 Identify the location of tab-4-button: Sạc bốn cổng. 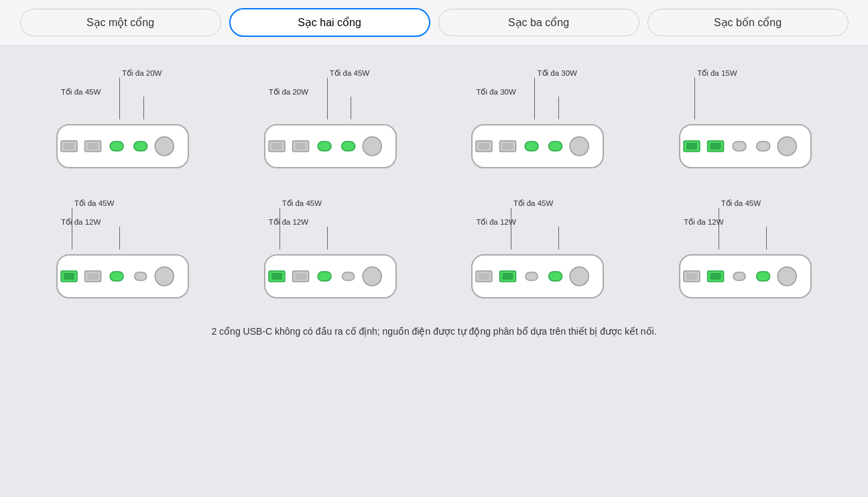
(748, 23).